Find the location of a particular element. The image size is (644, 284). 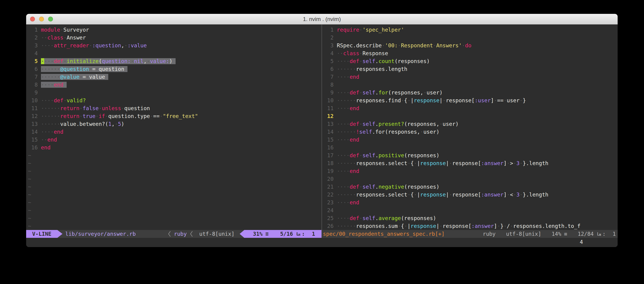

traffic-lights is located at coordinates (42, 19).